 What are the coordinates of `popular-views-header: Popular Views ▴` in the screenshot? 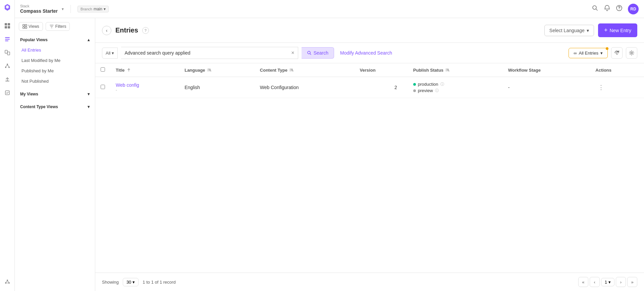 It's located at (55, 40).